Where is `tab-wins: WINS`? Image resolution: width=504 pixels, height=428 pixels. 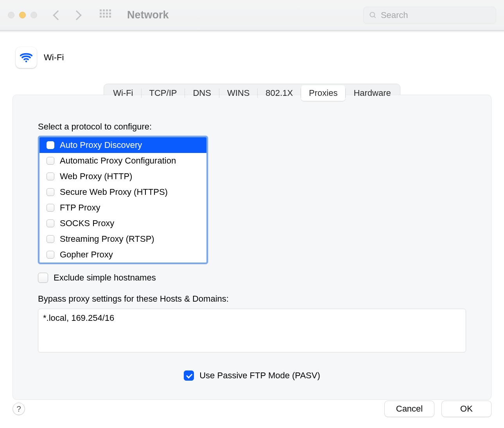 tab-wins: WINS is located at coordinates (239, 93).